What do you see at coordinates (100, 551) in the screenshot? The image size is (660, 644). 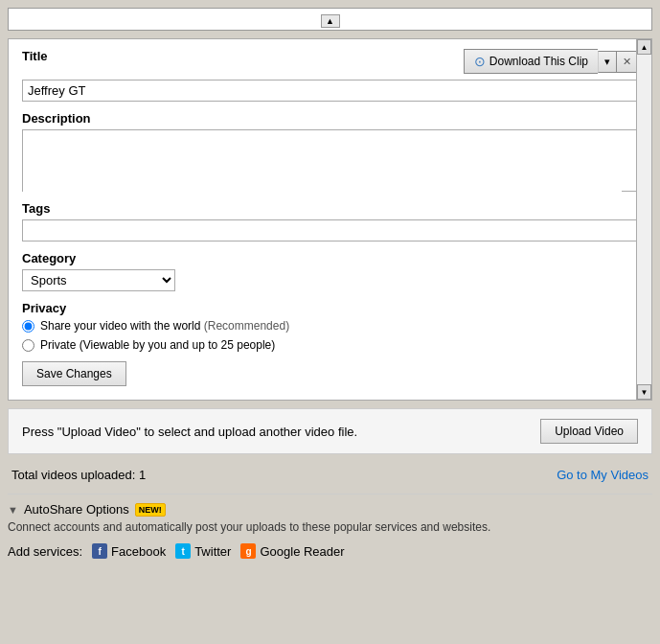 I see `facebook-icon: f` at bounding box center [100, 551].